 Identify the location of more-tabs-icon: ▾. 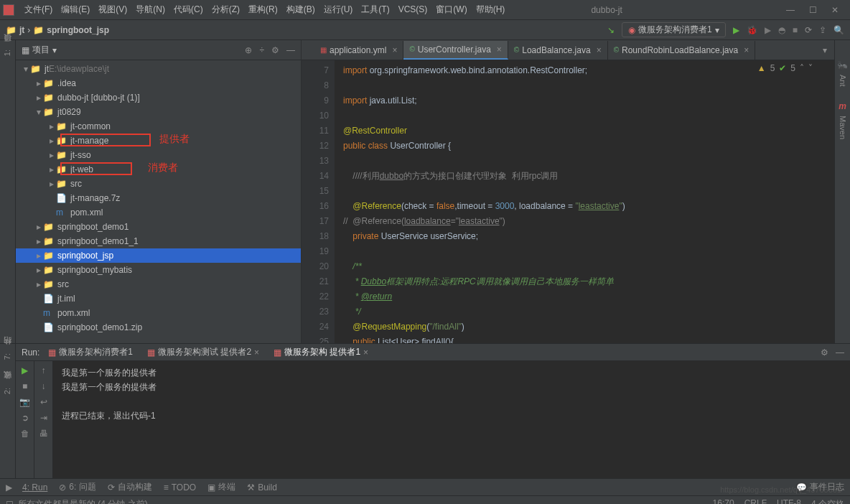
(825, 50).